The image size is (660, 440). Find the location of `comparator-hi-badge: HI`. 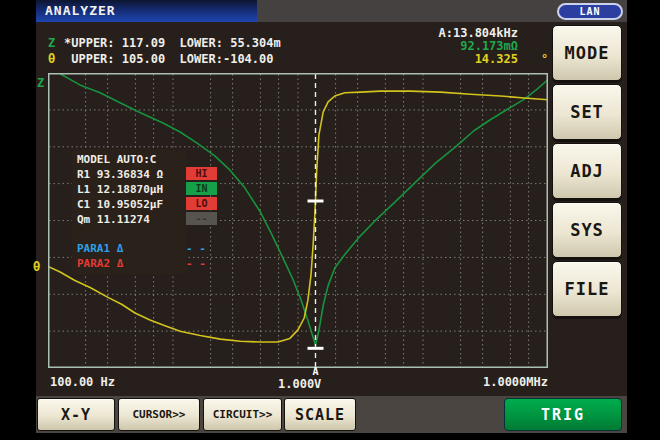

comparator-hi-badge: HI is located at coordinates (202, 174).